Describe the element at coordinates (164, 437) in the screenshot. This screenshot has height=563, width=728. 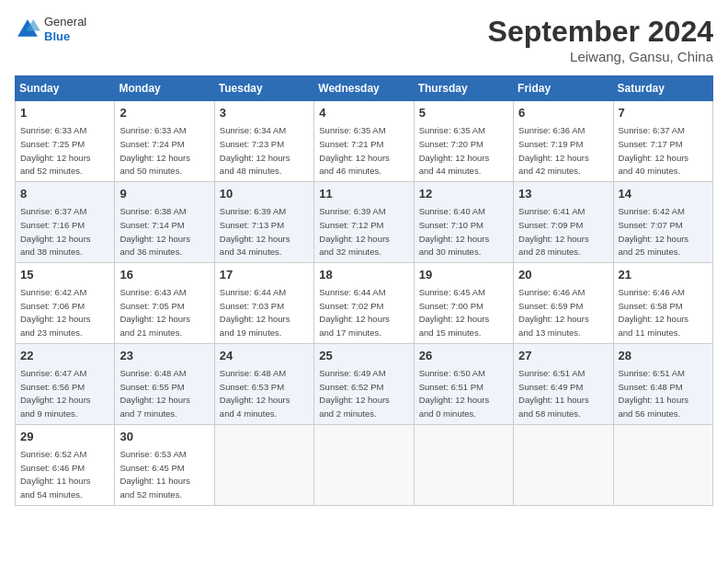
I see `day-number: 30` at that location.